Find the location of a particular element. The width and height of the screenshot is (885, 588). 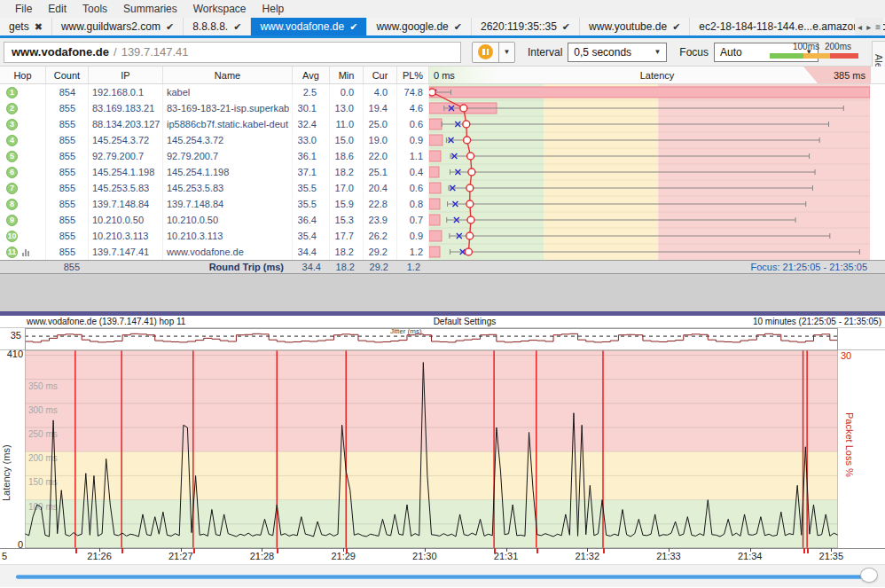

cell-min: 17.0 is located at coordinates (347, 188).